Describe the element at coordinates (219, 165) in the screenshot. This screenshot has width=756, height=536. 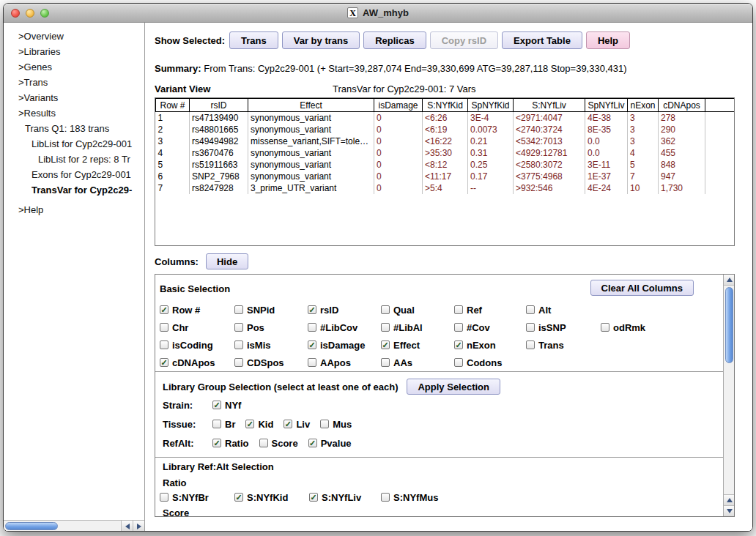
I see `table-cell: rs51911663` at that location.